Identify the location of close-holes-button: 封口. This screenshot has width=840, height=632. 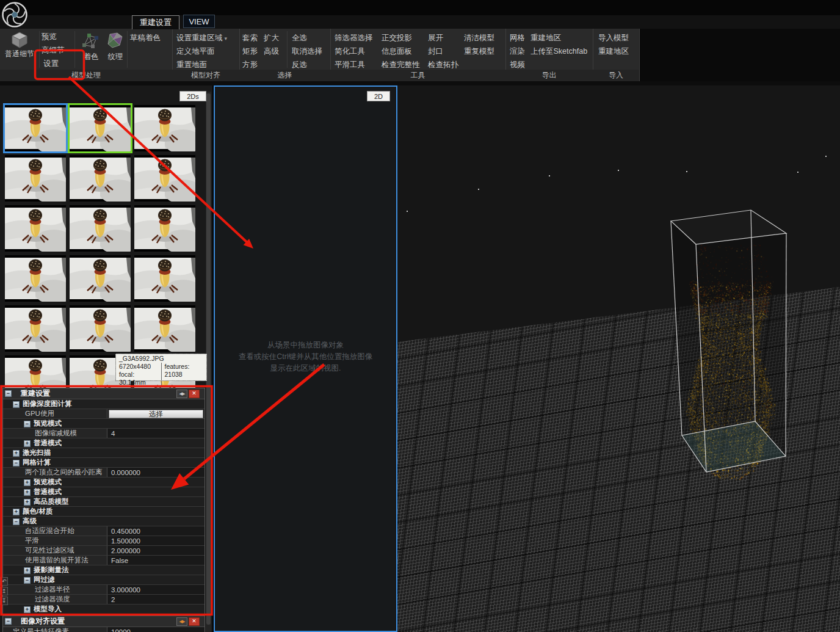
(436, 51).